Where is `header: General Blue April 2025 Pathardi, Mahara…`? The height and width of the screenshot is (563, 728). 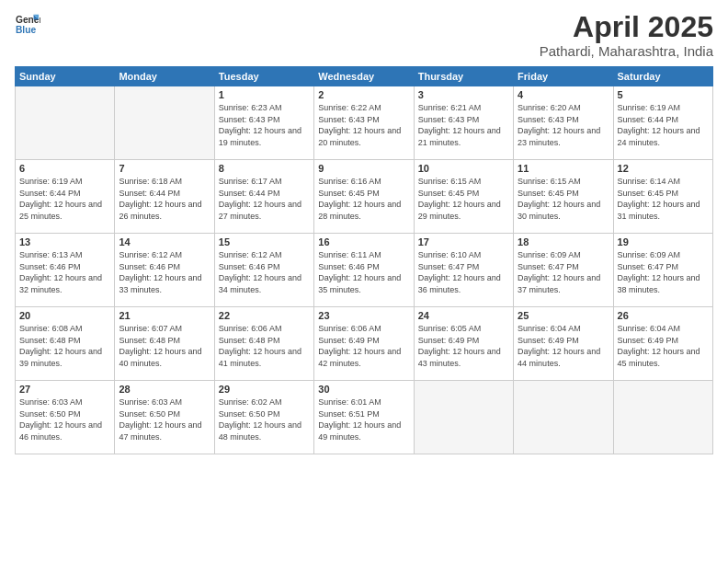 header: General Blue April 2025 Pathardi, Mahara… is located at coordinates (364, 35).